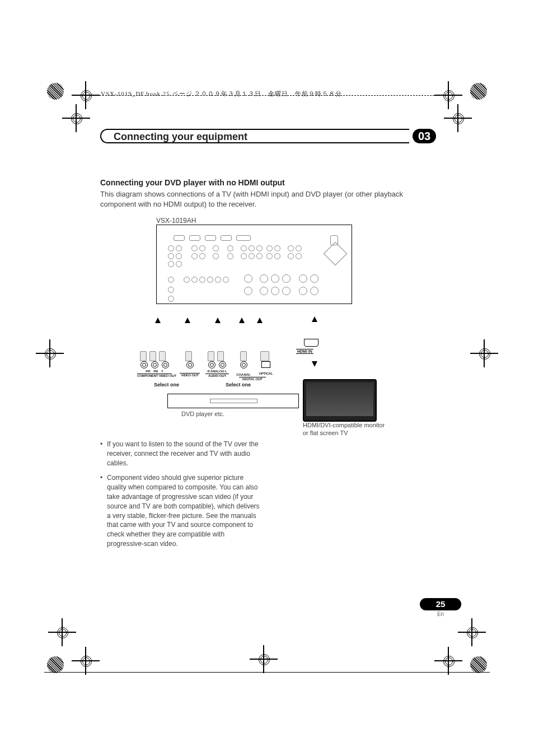 The image size is (534, 756). I want to click on select-one-right: Select one, so click(238, 385).